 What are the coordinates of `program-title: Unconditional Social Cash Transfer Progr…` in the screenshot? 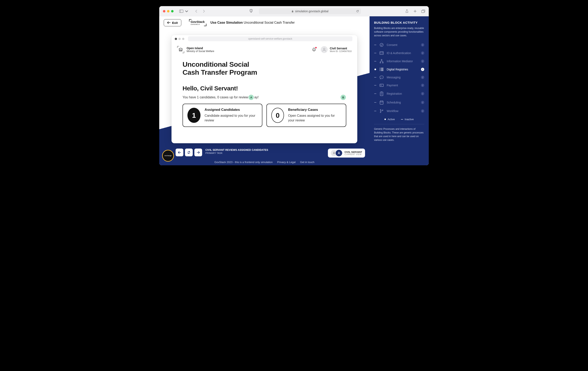 It's located at (264, 68).